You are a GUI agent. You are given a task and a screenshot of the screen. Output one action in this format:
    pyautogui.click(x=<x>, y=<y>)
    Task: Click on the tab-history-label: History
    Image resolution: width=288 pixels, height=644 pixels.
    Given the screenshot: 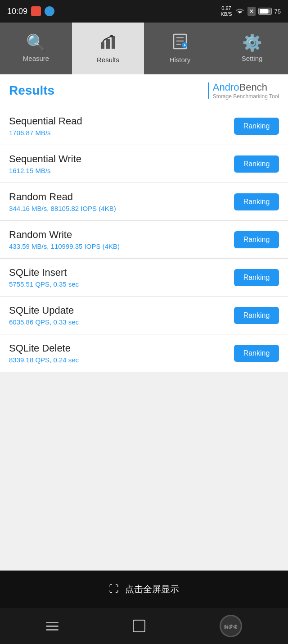 What is the action you would take?
    pyautogui.click(x=180, y=59)
    